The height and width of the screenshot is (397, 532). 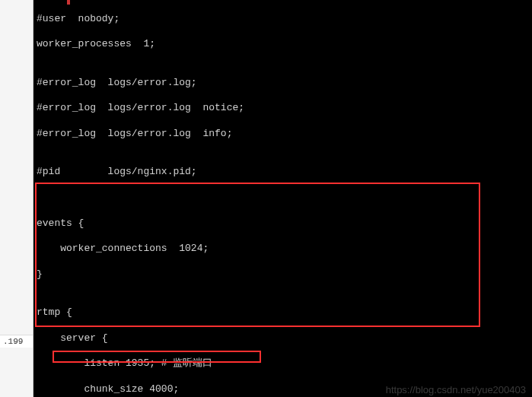 I want to click on code-line: worker_connections 1024;, so click(x=283, y=249).